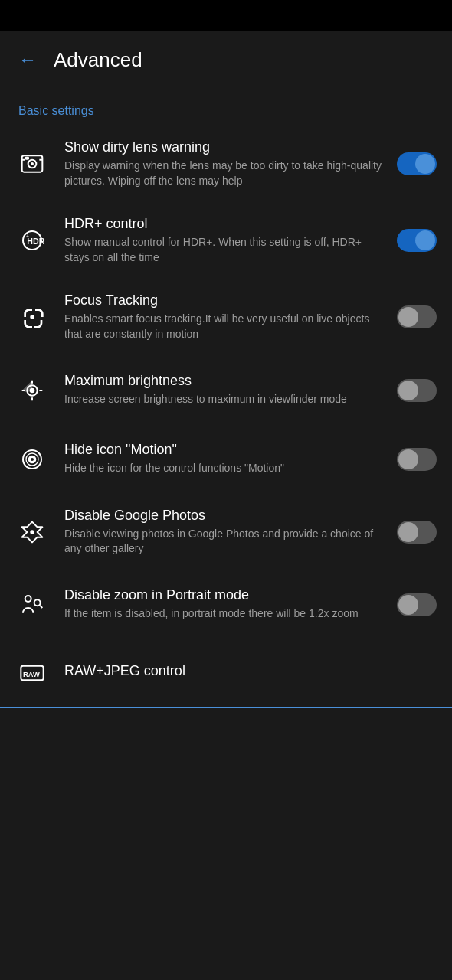  What do you see at coordinates (251, 672) in the screenshot?
I see `setting-content-raw-jpeg: RAW+JPEG control` at bounding box center [251, 672].